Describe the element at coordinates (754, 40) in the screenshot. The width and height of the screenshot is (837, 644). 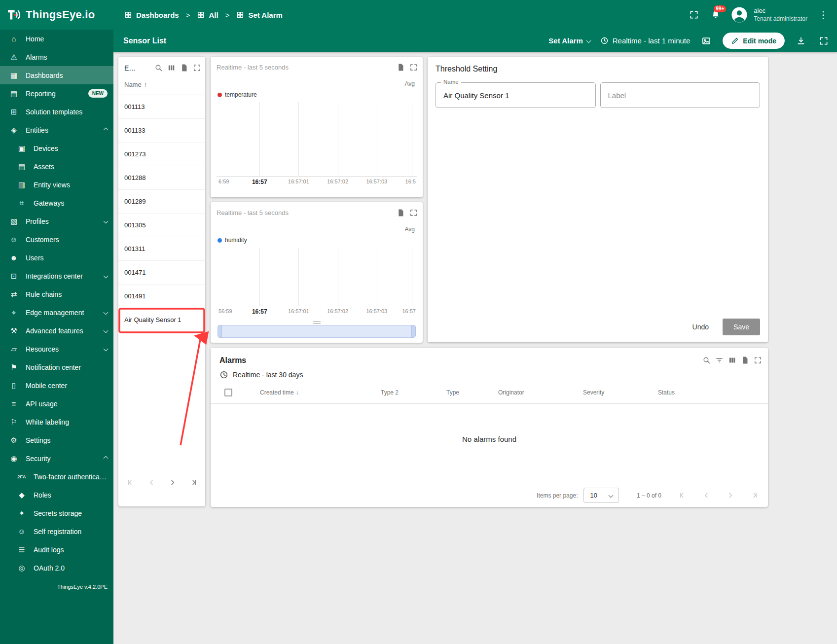
I see `edit-mode-button: Edit mode` at that location.